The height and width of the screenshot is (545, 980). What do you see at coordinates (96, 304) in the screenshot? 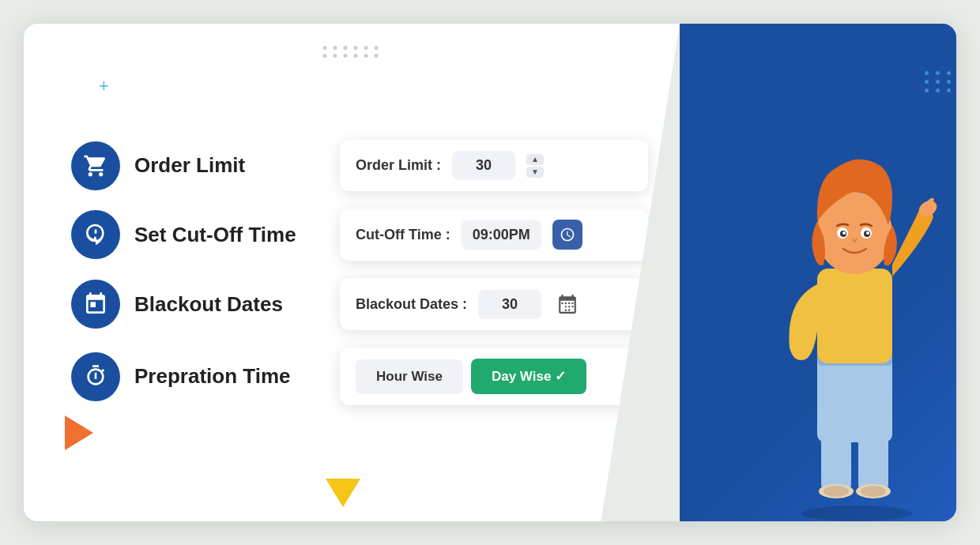
I see `blackout-icon-circle` at bounding box center [96, 304].